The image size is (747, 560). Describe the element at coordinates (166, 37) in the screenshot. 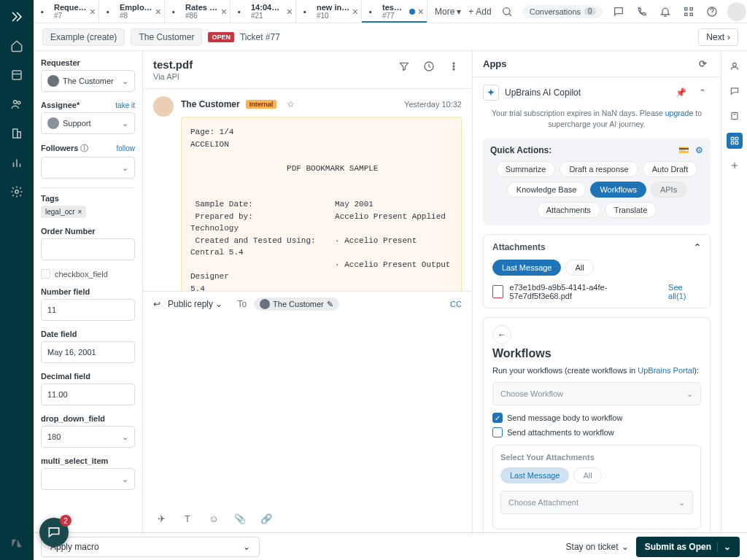

I see `crumb-customer: The Customer` at that location.